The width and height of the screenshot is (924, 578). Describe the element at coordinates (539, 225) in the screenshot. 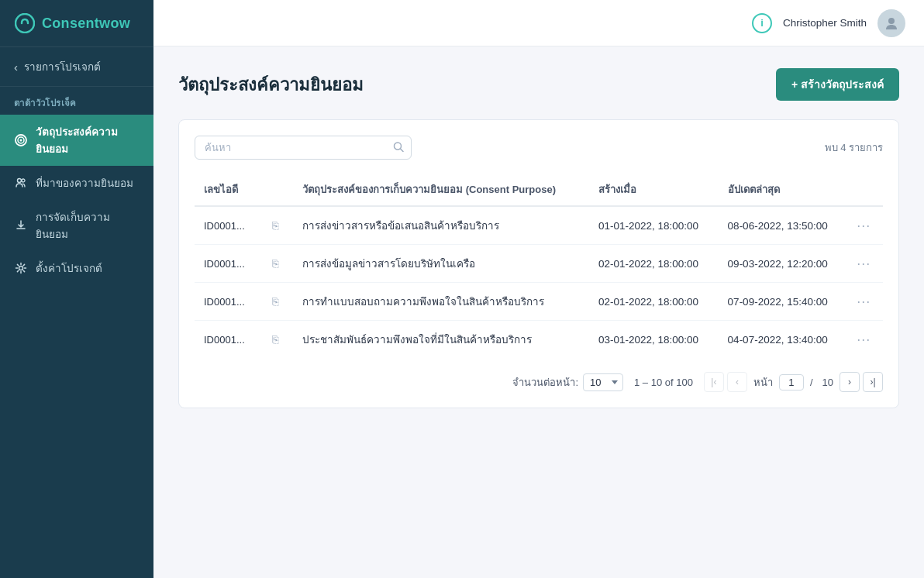

I see `table-row: ID0001... ⎘ การส่งข่าวสารหรือข้อเสนอสินค…` at that location.